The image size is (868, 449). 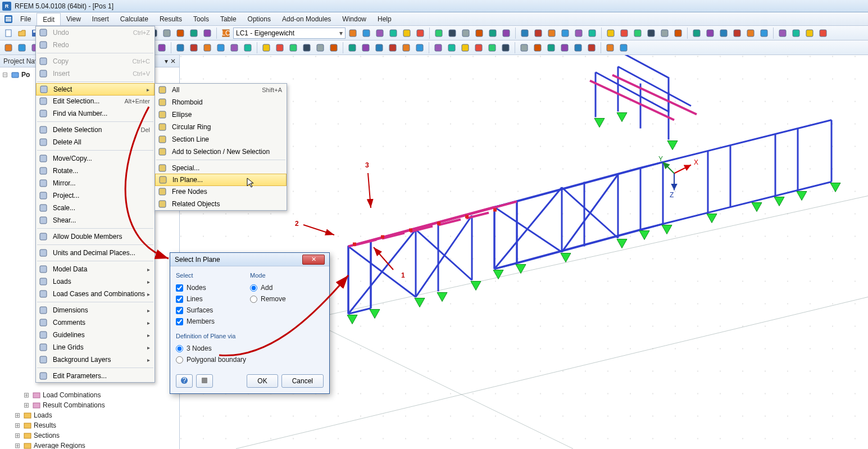 I want to click on menuitem-undo: UndoCtrl+Z, so click(x=96, y=33).